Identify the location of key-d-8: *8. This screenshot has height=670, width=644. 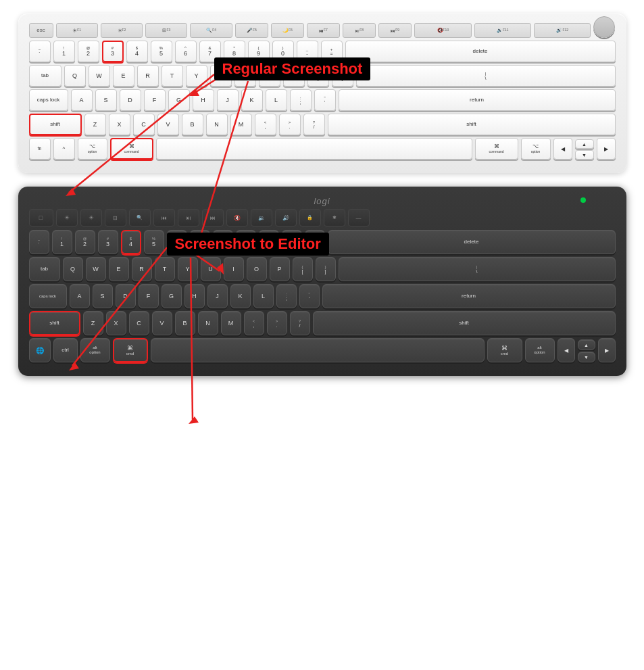
(223, 242).